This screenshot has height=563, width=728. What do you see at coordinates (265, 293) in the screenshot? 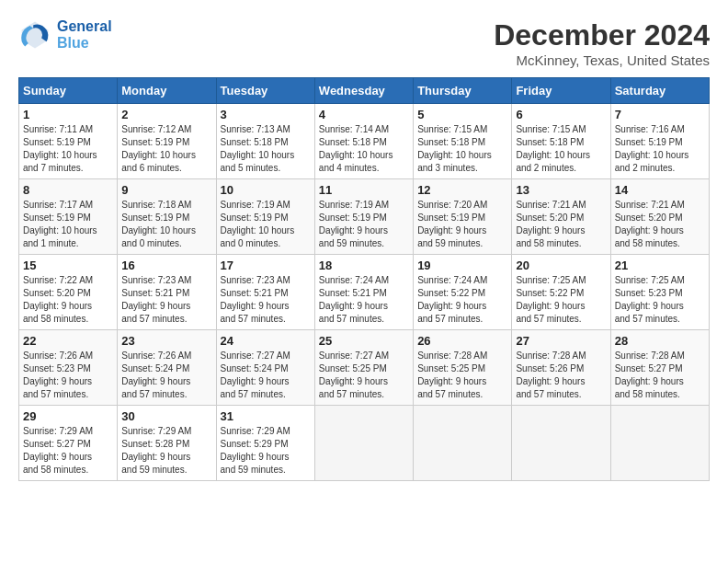
I see `calendar-cell: 17Sunrise: 7:23 AM Sunset: 5:21 PM Dayli…` at bounding box center [265, 293].